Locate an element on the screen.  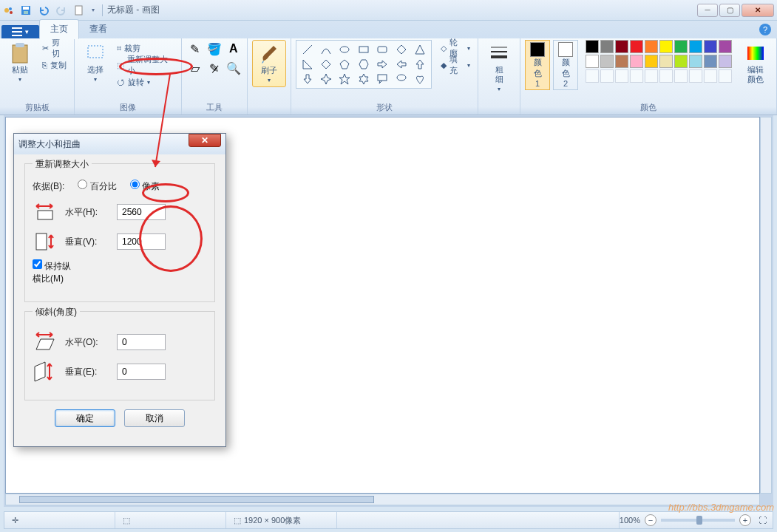
select-button: 选择 ▾ is located at coordinates (95, 63).